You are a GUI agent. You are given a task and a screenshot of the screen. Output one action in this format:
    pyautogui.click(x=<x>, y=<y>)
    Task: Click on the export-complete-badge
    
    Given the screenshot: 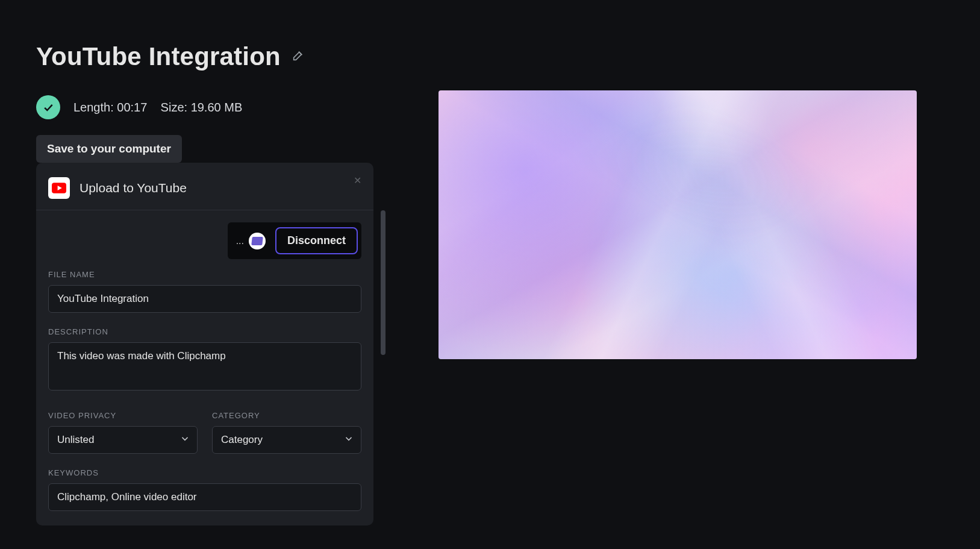 What is the action you would take?
    pyautogui.click(x=48, y=107)
    